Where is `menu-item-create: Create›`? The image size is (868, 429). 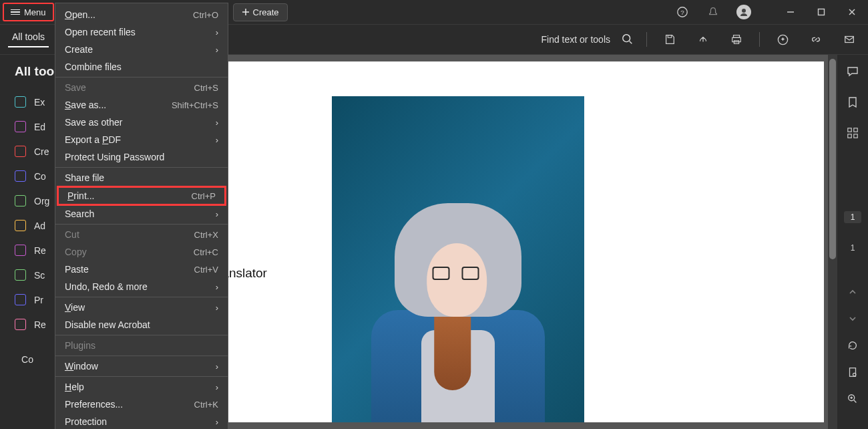
menu-item-create: Create› is located at coordinates (142, 49).